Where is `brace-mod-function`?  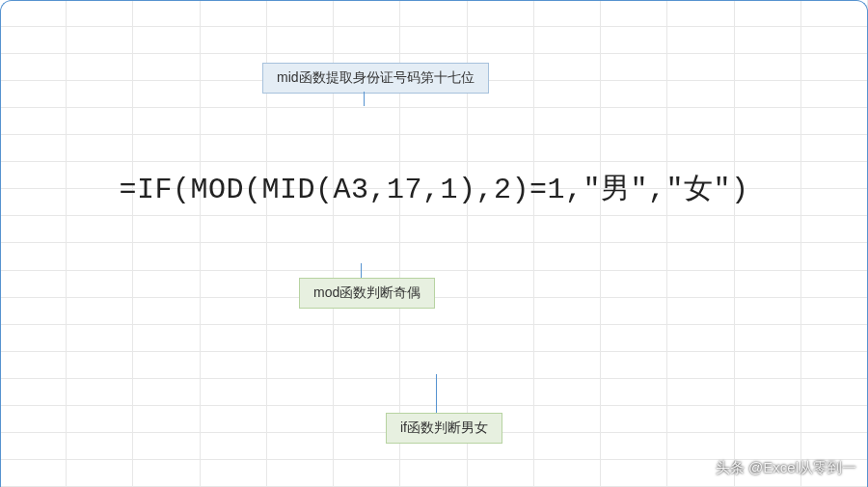
brace-mod-function is located at coordinates (204, 75).